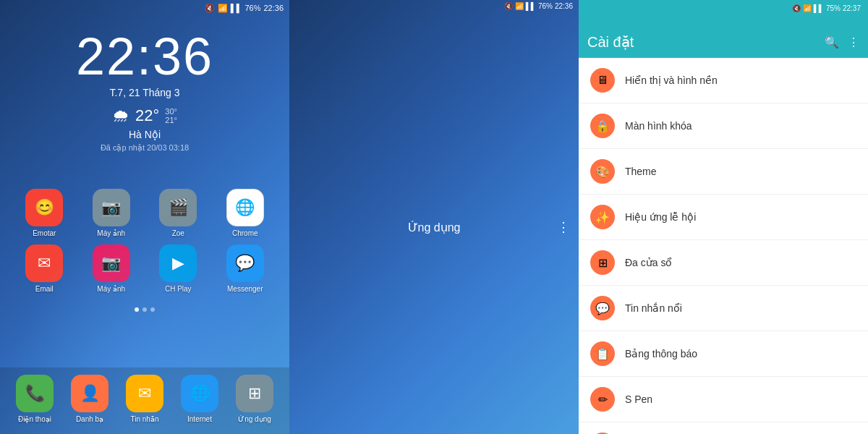  What do you see at coordinates (654, 308) in the screenshot?
I see `settings-item-text: Tin nhắn nổi` at bounding box center [654, 308].